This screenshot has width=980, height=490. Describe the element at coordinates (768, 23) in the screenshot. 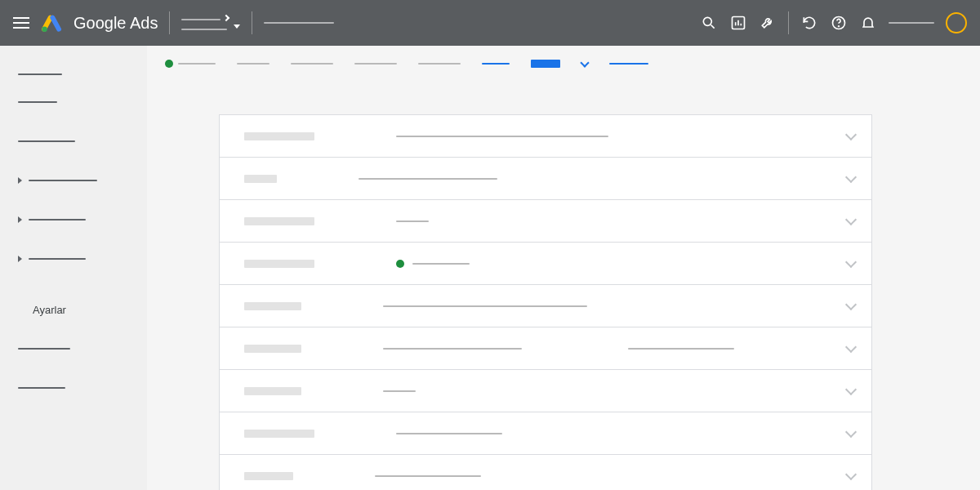

I see `tools-icon` at that location.